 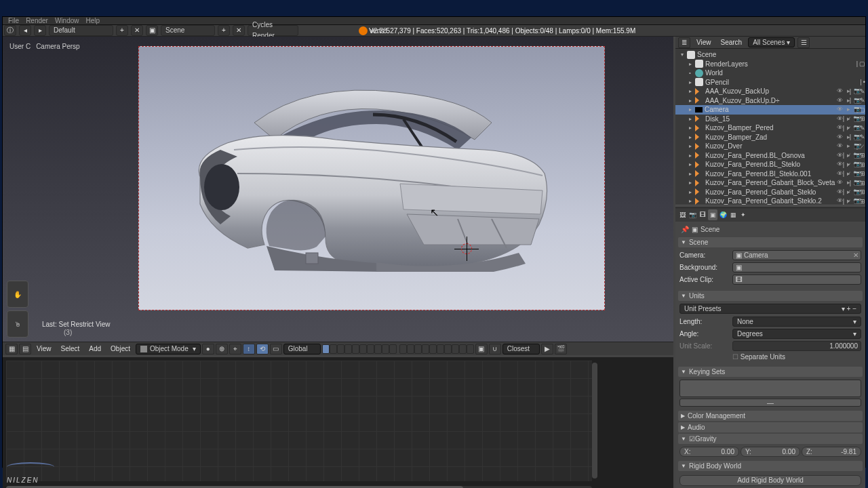 I want to click on outliner-row: ▸Kuzov_Dver|⟋👁▸📷, so click(x=770, y=146).